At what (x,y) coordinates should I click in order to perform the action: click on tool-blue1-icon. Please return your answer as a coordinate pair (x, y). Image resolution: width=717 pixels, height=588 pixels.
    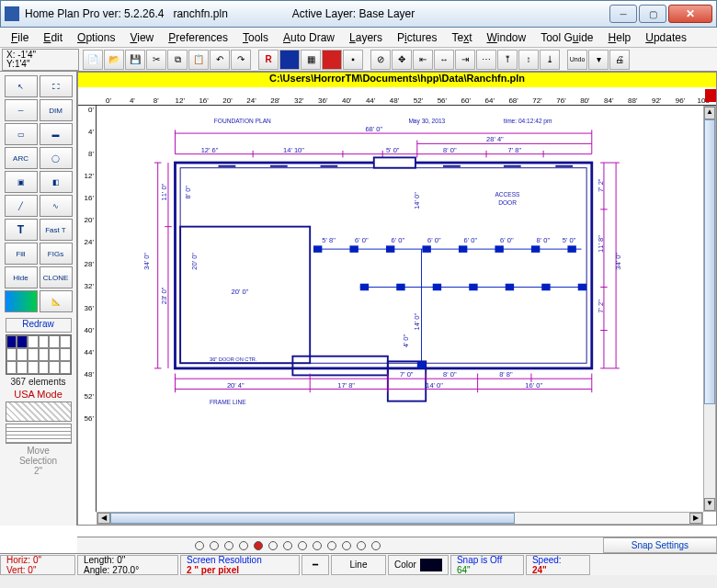
    Looking at the image, I should click on (290, 60).